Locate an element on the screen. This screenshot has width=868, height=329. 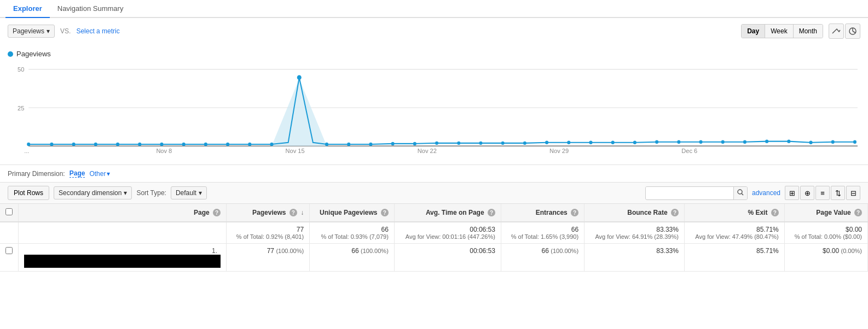
th-bounce-rate: Bounce Rate ? is located at coordinates (635, 213).